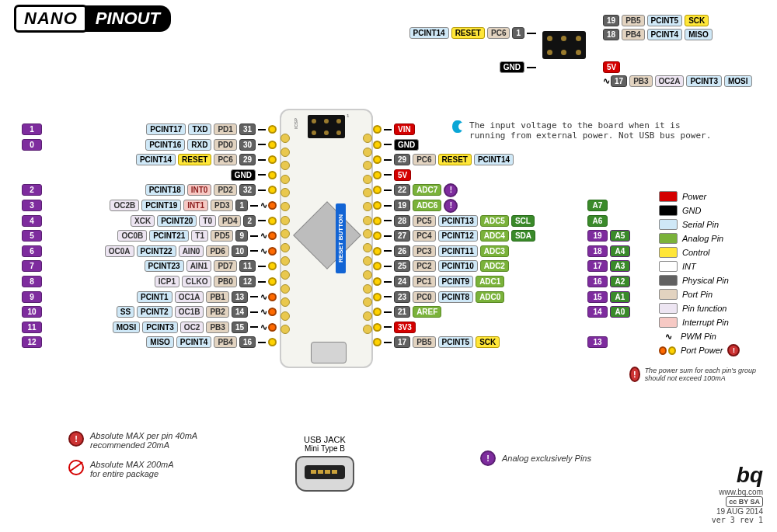 The height and width of the screenshot is (532, 777). What do you see at coordinates (611, 67) in the screenshot?
I see `icsp-row: 5V` at bounding box center [611, 67].